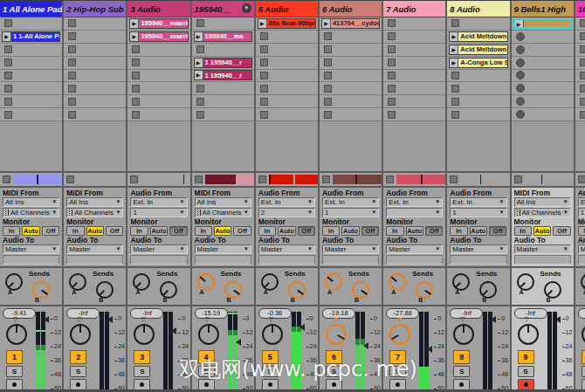 The width and height of the screenshot is (585, 392). What do you see at coordinates (286, 24) in the screenshot?
I see `clip: ▶80s Beat-90bpm` at bounding box center [286, 24].